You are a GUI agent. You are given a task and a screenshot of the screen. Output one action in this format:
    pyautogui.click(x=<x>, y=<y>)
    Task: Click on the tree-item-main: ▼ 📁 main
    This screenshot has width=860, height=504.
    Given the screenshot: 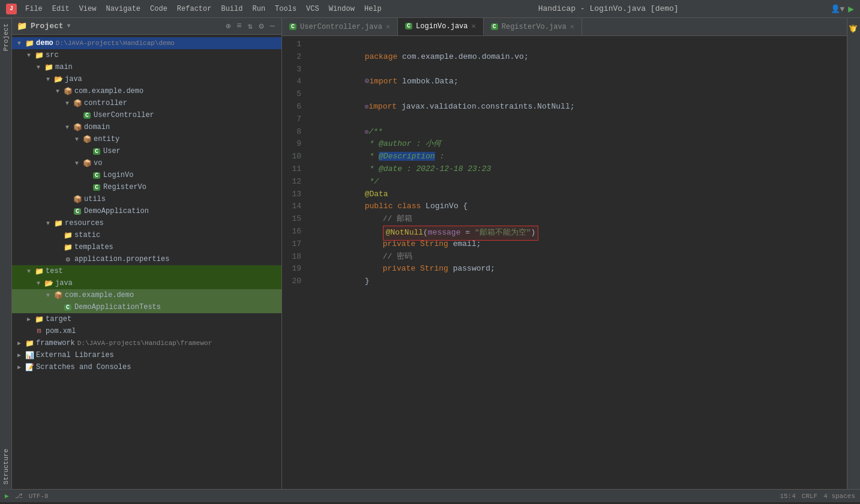 What is the action you would take?
    pyautogui.click(x=146, y=67)
    